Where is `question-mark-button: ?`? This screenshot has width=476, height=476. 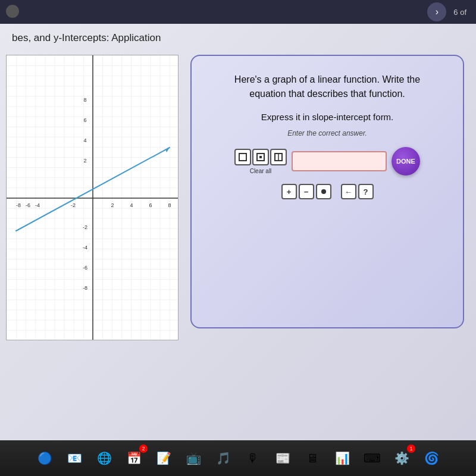
question-mark-button: ? is located at coordinates (366, 192).